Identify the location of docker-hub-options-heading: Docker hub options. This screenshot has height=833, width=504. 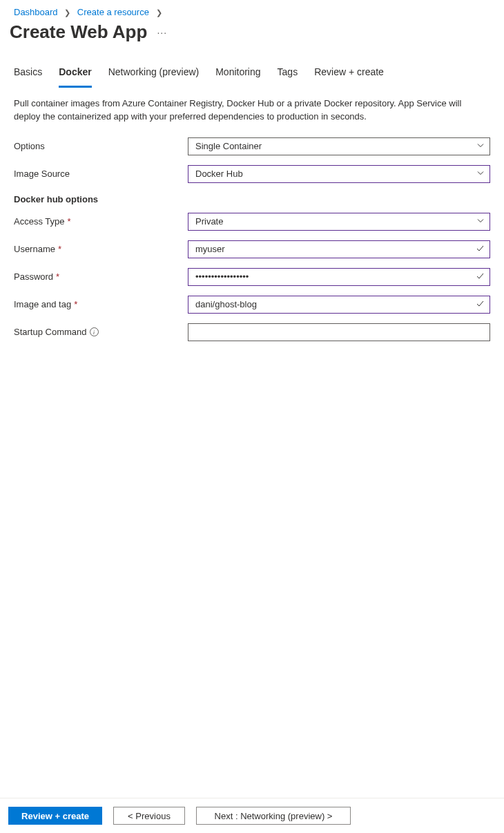
(252, 199).